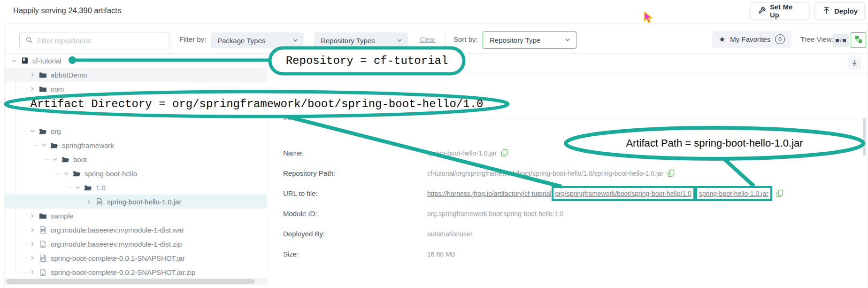 The image size is (868, 288). I want to click on package-types-label: Package Types, so click(241, 40).